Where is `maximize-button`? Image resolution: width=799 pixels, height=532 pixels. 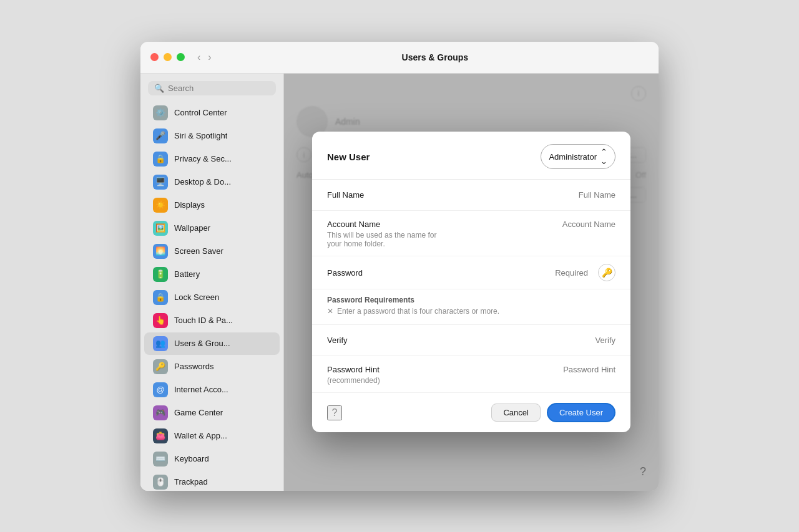 maximize-button is located at coordinates (181, 57).